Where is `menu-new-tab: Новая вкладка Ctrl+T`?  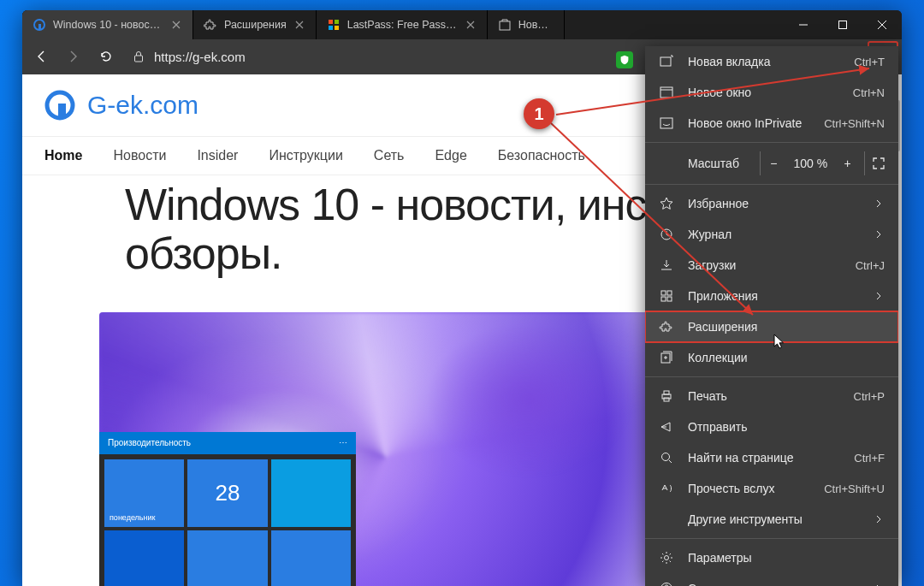 menu-new-tab: Новая вкладка Ctrl+T is located at coordinates (772, 62).